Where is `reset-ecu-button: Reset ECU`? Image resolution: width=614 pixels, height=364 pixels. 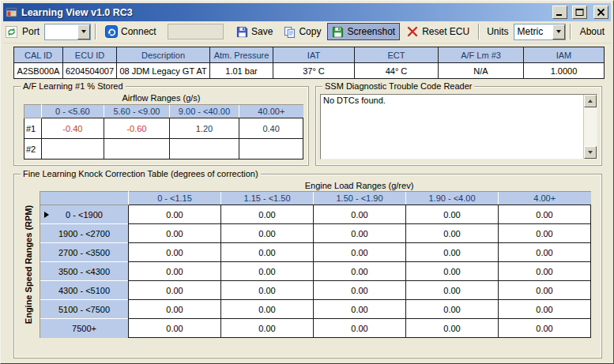
reset-ecu-button: Reset ECU is located at coordinates (438, 32).